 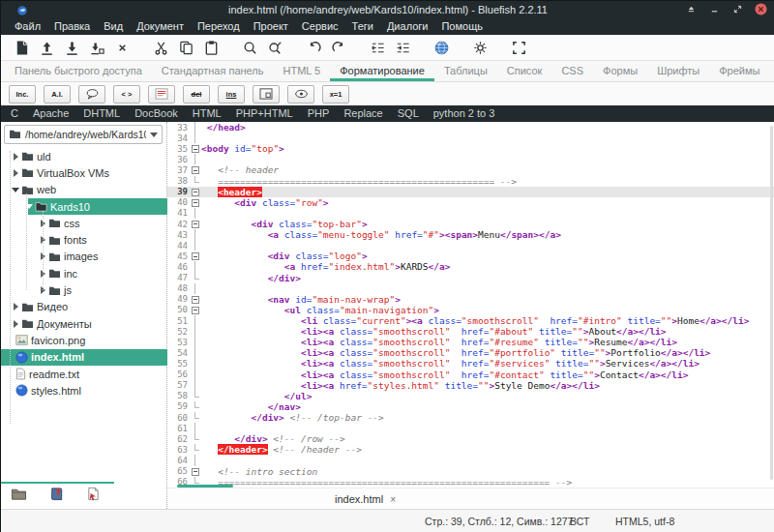 What do you see at coordinates (46, 48) in the screenshot?
I see `open-file-button` at bounding box center [46, 48].